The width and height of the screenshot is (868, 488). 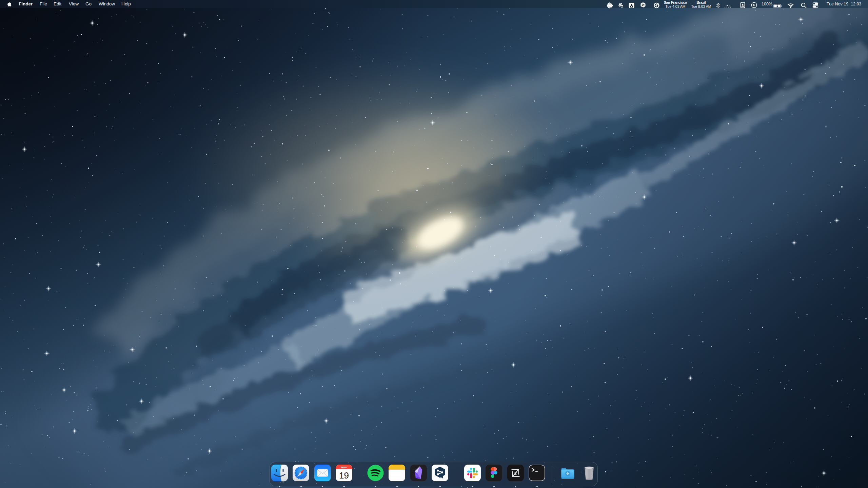 What do you see at coordinates (344, 475) in the screenshot?
I see `svg-text: 19` at bounding box center [344, 475].